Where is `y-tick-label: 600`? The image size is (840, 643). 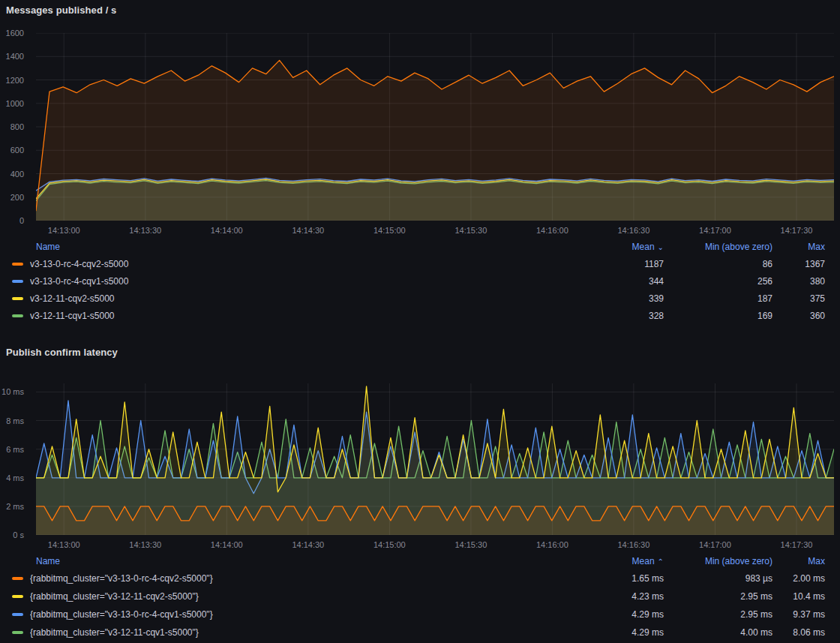
y-tick-label: 600 is located at coordinates (17, 150).